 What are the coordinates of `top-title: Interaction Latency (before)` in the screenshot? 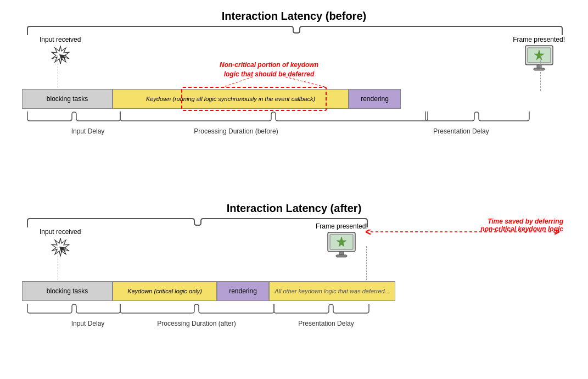 It's located at (294, 16).